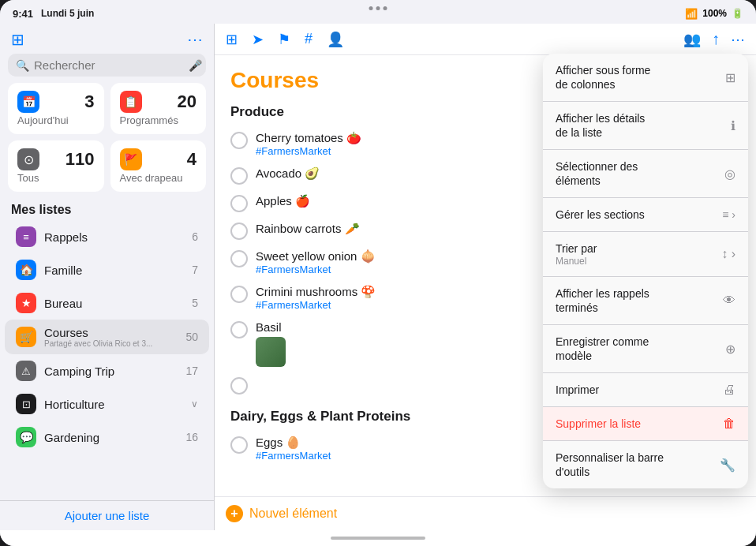  What do you see at coordinates (646, 254) in the screenshot?
I see `dropdown-sort: Trier par Manuel ↕ ›` at bounding box center [646, 254].